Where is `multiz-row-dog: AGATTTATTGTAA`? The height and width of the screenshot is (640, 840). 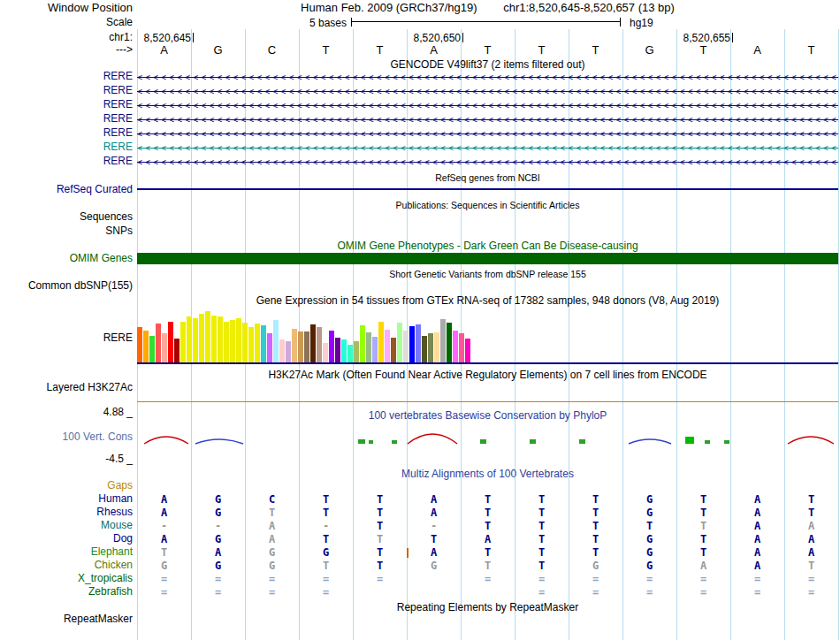 multiz-row-dog: AGATTTATTGTAA is located at coordinates (488, 539).